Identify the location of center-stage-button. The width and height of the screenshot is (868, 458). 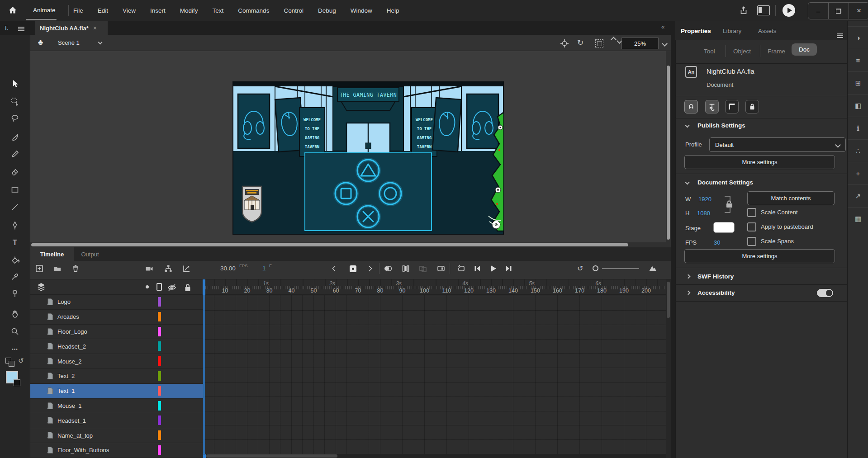
(564, 43).